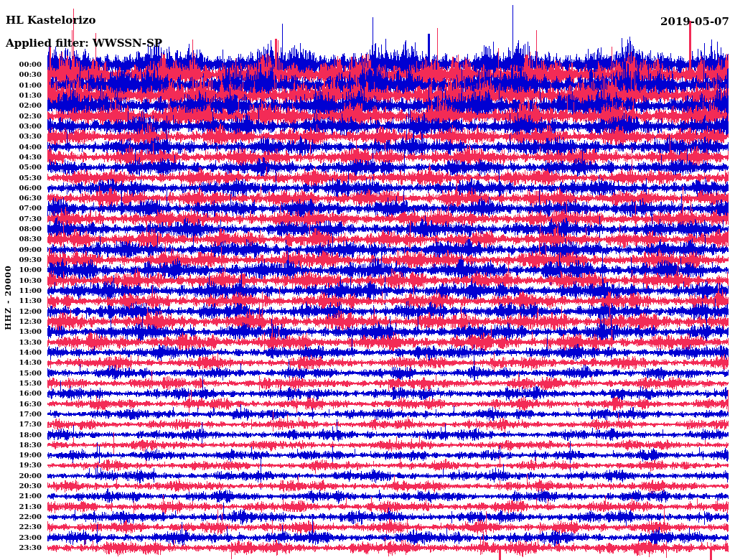 This screenshot has height=560, width=735. I want to click on time-label: 10:00, so click(21, 270).